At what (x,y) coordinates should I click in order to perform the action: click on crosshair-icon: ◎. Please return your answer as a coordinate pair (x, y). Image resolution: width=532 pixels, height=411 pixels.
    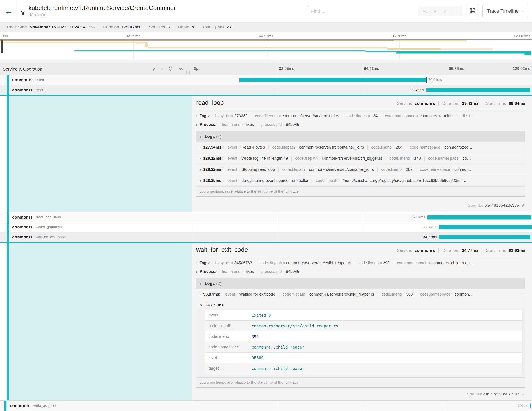
    Looking at the image, I should click on (425, 11).